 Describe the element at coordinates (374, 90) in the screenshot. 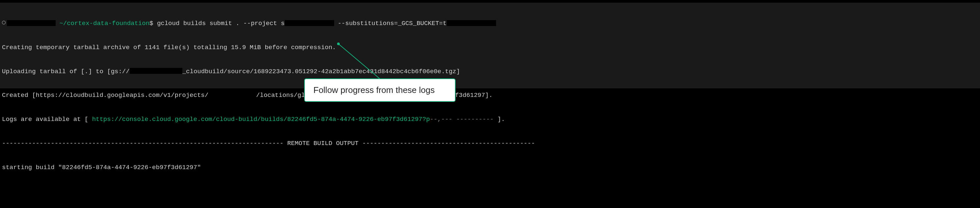

I see `callout-text: Follow progress from these logs` at that location.